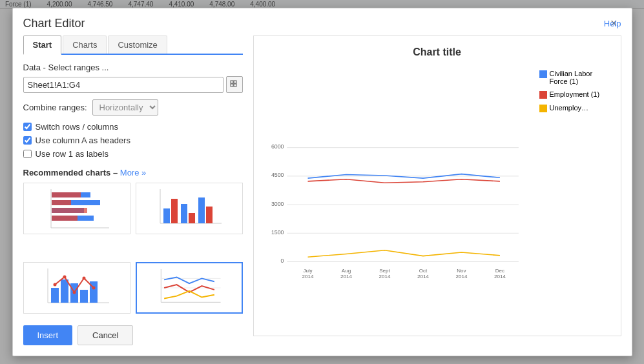 This screenshot has height=364, width=644. Describe the element at coordinates (189, 288) in the screenshot. I see `chart-thumb-line` at that location.